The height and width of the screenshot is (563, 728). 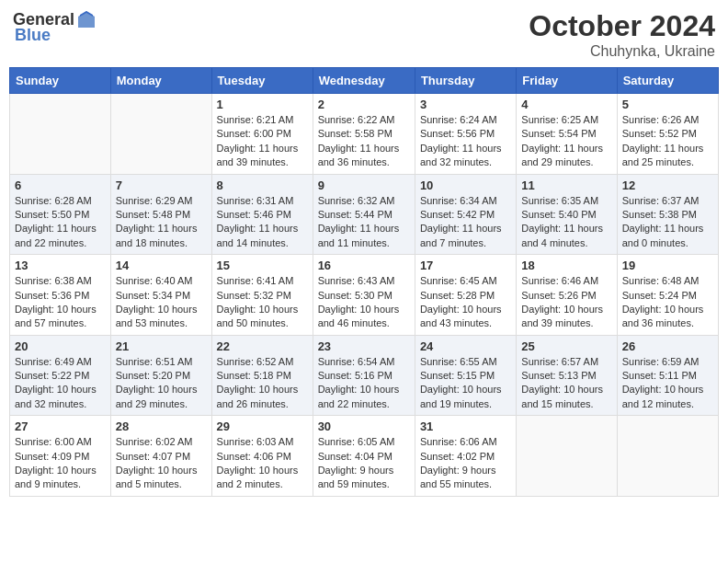 I want to click on day-info: Sunrise: 6:00 AM Sunset: 4:09 PM Dayligh…, so click(x=61, y=464).